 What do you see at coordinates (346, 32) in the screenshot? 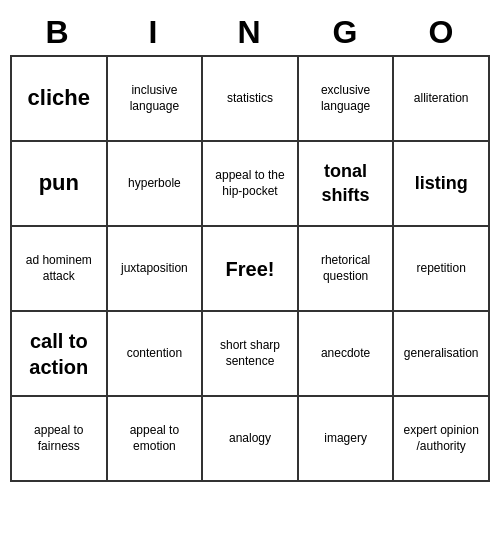
I see `header-g: G` at bounding box center [346, 32].